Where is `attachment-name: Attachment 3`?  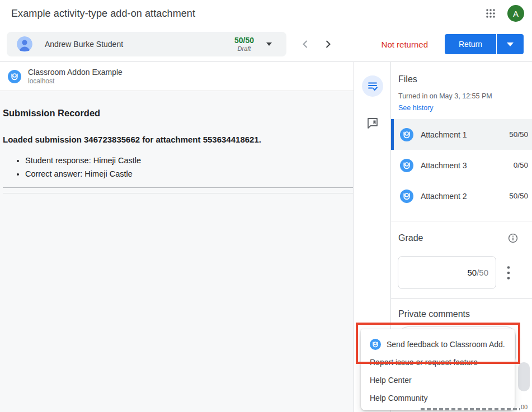
attachment-name: Attachment 3 is located at coordinates (444, 165).